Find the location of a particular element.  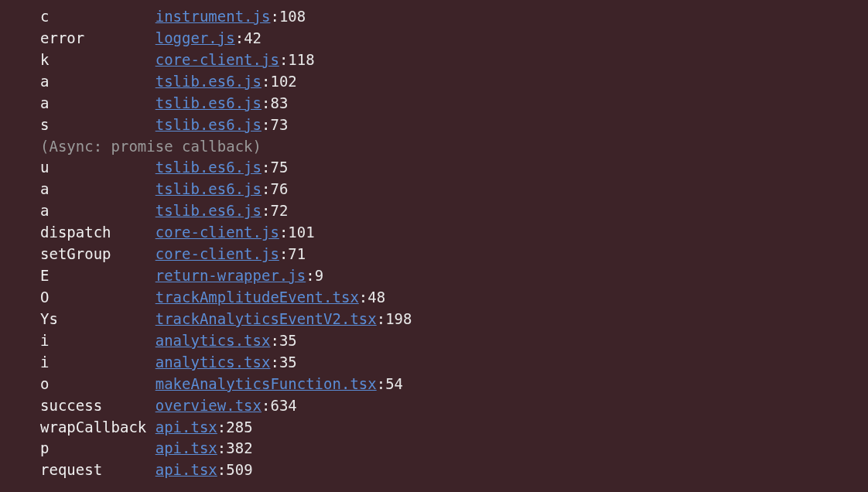

stack-function-name: c is located at coordinates (97, 17).